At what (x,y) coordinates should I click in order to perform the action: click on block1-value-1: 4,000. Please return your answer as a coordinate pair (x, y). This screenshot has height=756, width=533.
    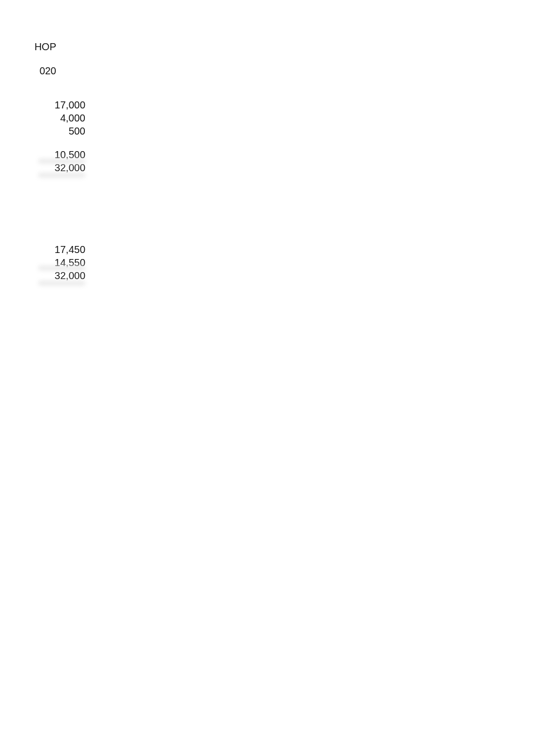
    Looking at the image, I should click on (43, 118).